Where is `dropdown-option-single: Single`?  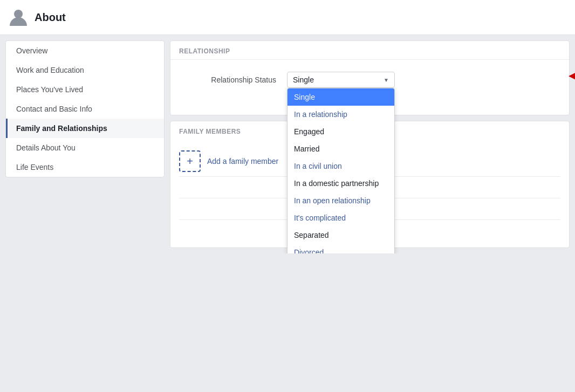
dropdown-option-single: Single is located at coordinates (341, 97).